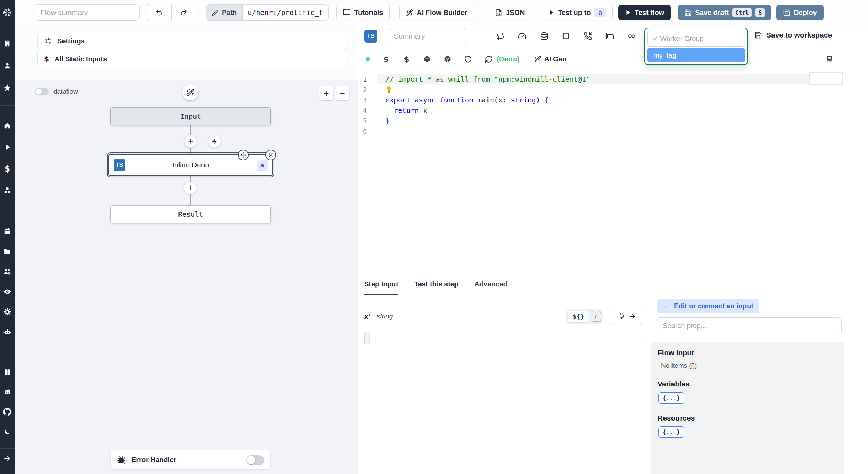 The width and height of the screenshot is (868, 474). Describe the element at coordinates (7, 66) in the screenshot. I see `user-icon` at that location.